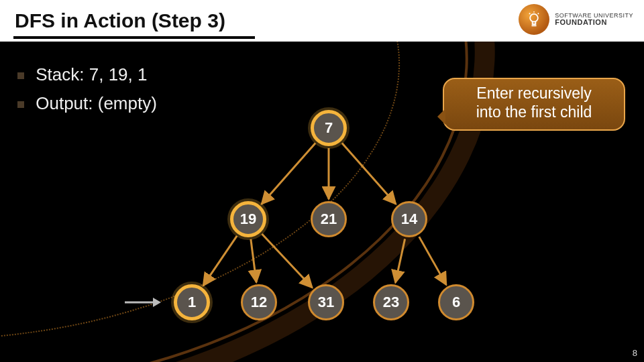 This screenshot has height=362, width=644. What do you see at coordinates (456, 302) in the screenshot?
I see `tree-node-6: 6` at bounding box center [456, 302].